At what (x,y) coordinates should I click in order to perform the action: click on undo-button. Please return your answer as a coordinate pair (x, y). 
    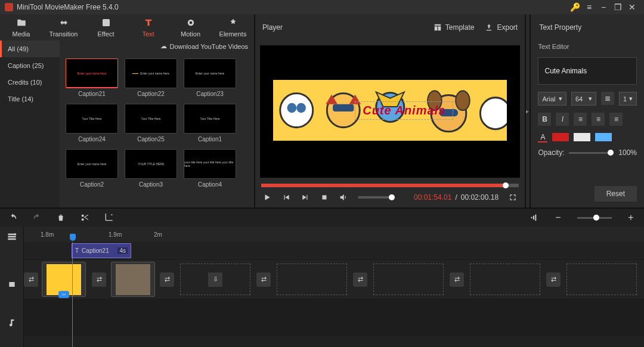
    Looking at the image, I should click on (13, 218).